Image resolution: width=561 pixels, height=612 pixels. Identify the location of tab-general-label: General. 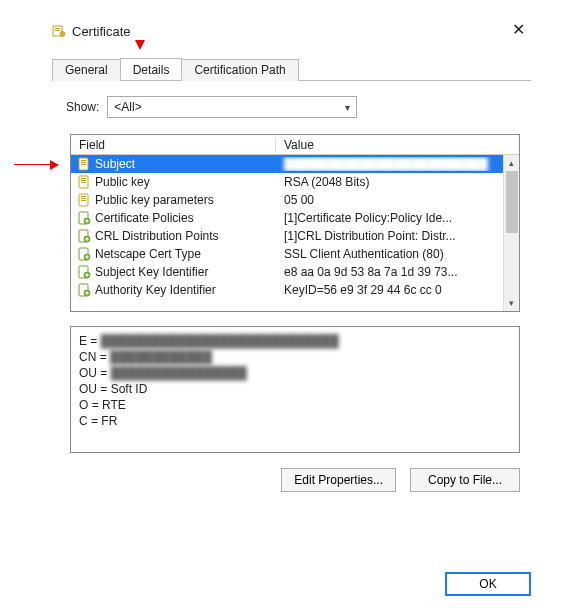
(86, 70).